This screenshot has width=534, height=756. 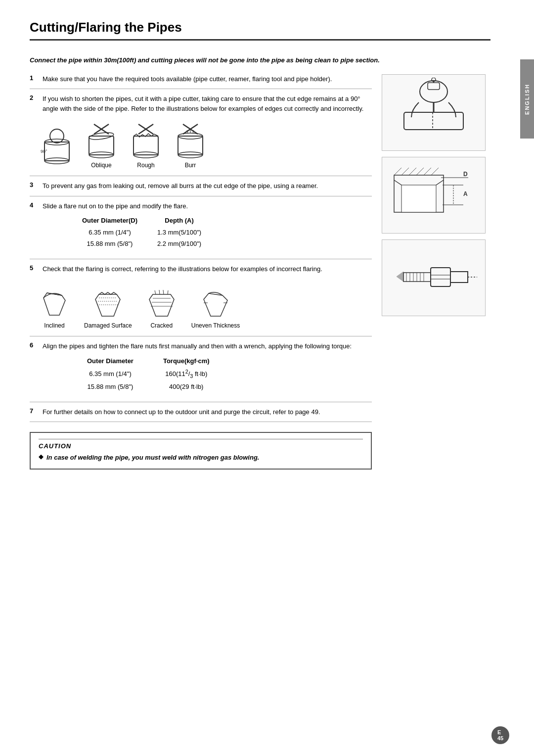 What do you see at coordinates (201, 451) in the screenshot?
I see `caution-box: CAUTION ◆ In case of welding the pipe, y…` at bounding box center [201, 451].